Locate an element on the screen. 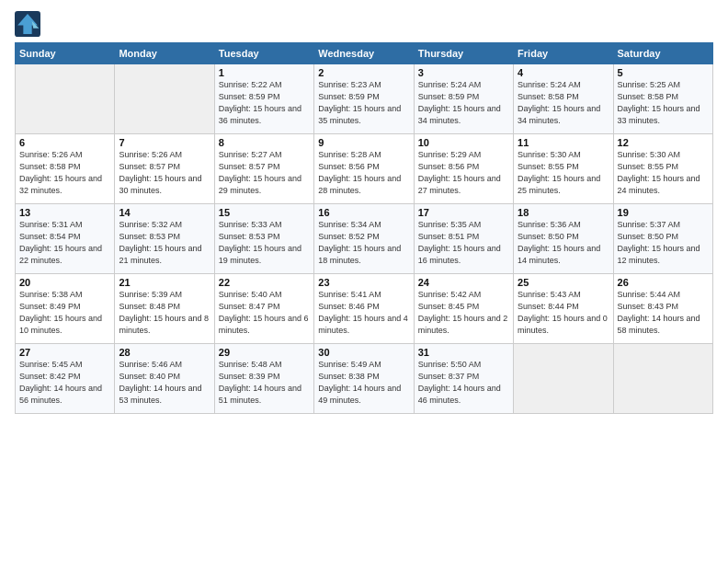 The height and width of the screenshot is (563, 728). day-number: 13 is located at coordinates (64, 213).